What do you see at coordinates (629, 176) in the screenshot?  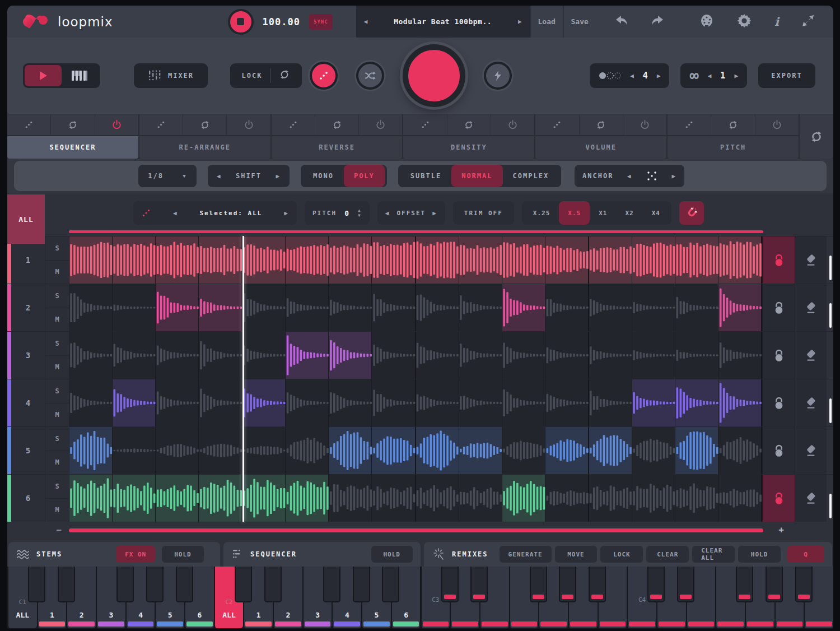 I see `anchor-left-icon: ◀` at bounding box center [629, 176].